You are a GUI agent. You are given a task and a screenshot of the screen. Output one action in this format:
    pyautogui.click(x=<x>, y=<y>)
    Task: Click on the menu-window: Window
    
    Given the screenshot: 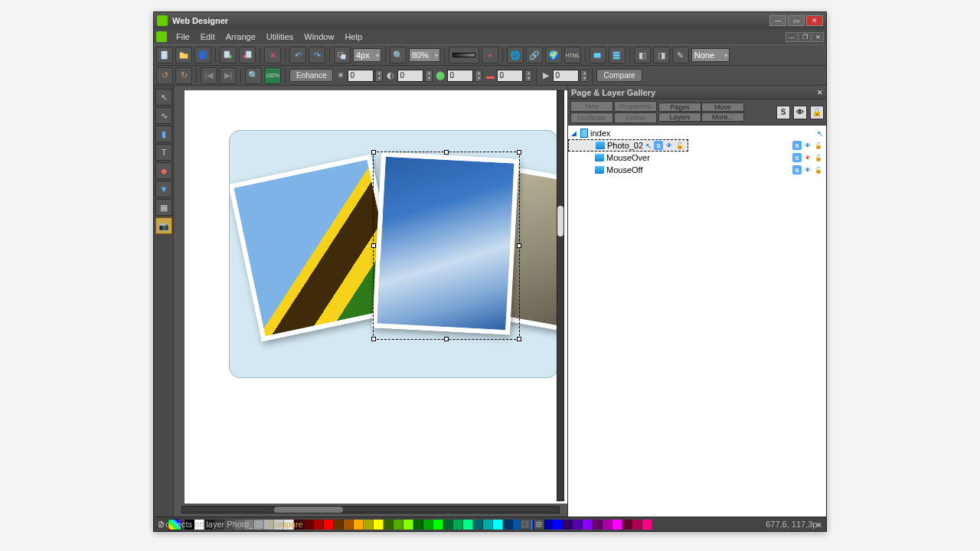 What is the action you would take?
    pyautogui.click(x=318, y=37)
    